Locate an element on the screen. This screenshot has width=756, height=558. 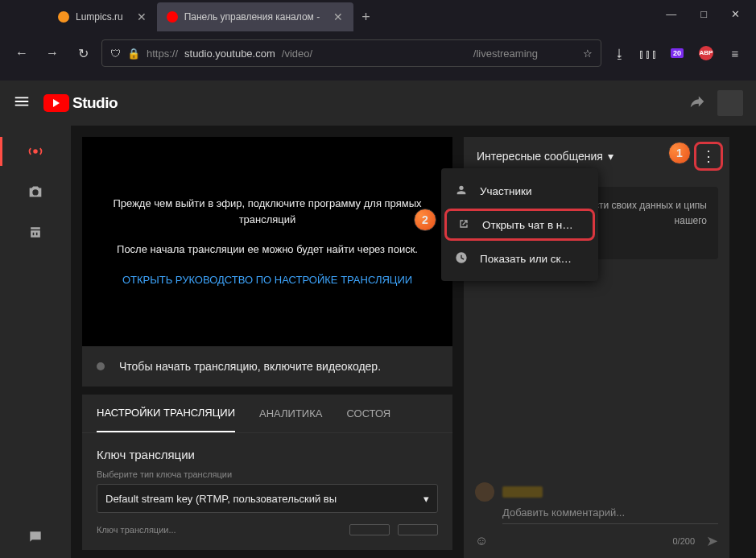
preview-text-1: Прежде чем выйти в эфир, подключите прог… is located at coordinates (267, 211).